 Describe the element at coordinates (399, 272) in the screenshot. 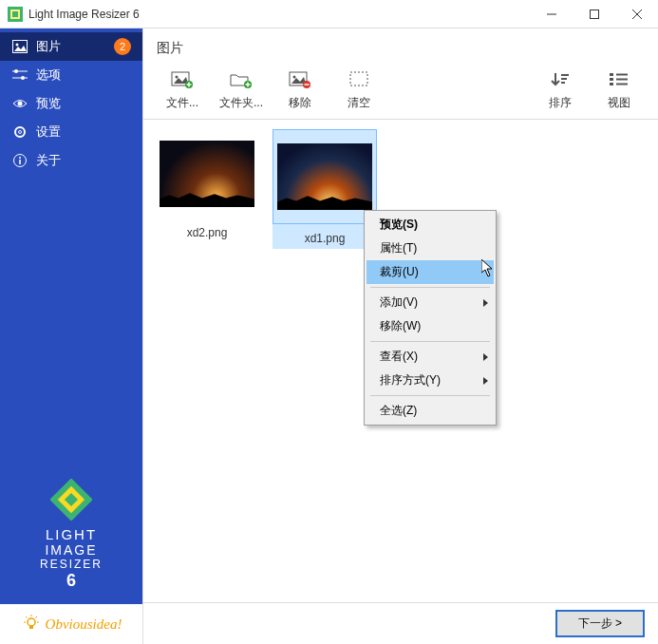

I see `cm-label: 裁剪(U)` at that location.